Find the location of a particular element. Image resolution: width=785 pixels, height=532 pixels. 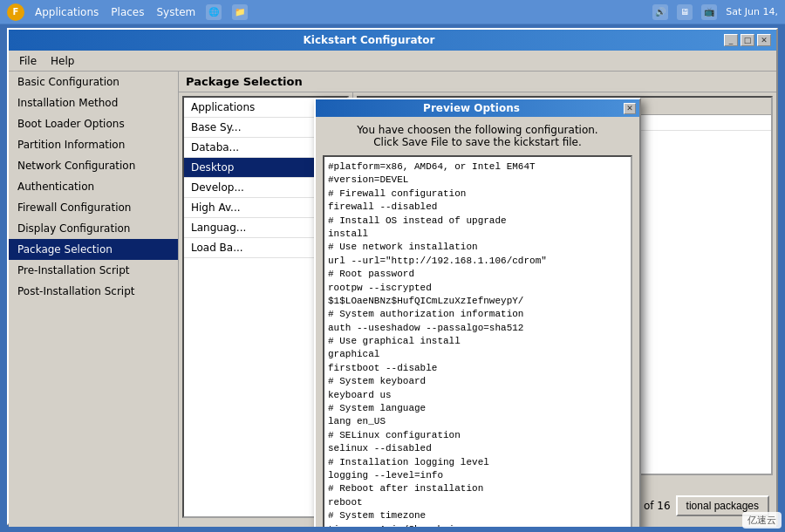

sidebar-item-boot-loader-options: Boot Loader Options is located at coordinates (93, 124).